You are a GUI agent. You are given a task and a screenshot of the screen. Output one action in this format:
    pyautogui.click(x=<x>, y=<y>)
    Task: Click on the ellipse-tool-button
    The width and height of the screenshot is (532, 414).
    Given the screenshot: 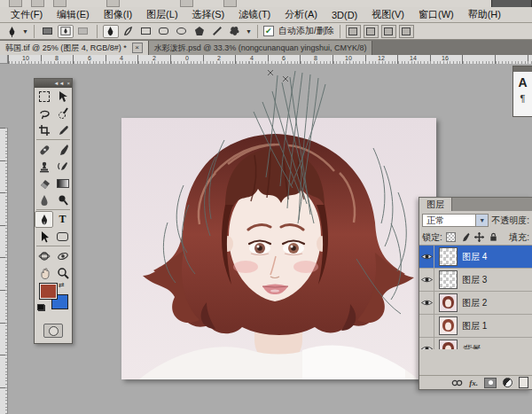 What is the action you would take?
    pyautogui.click(x=182, y=32)
    